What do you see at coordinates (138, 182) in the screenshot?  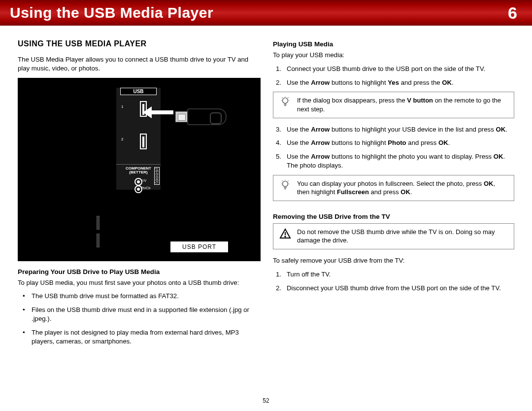 I see `rca-jack-yv` at bounding box center [138, 182].